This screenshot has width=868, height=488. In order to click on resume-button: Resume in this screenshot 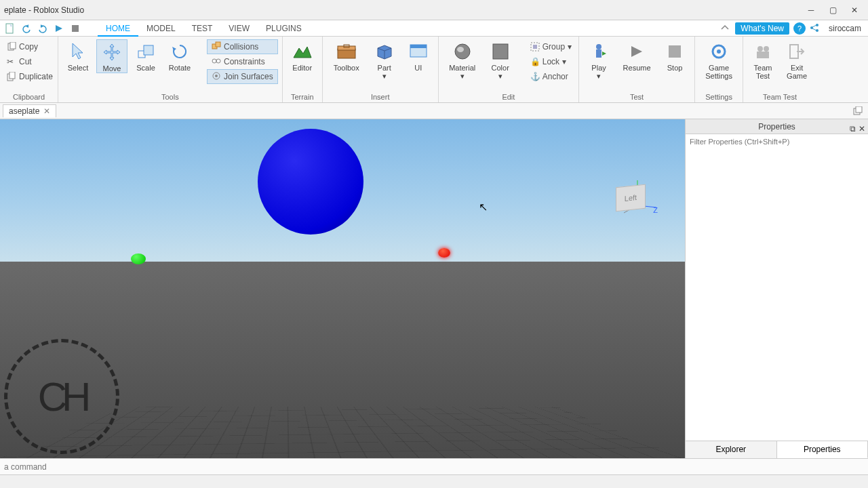, I will do `click(637, 56)`.